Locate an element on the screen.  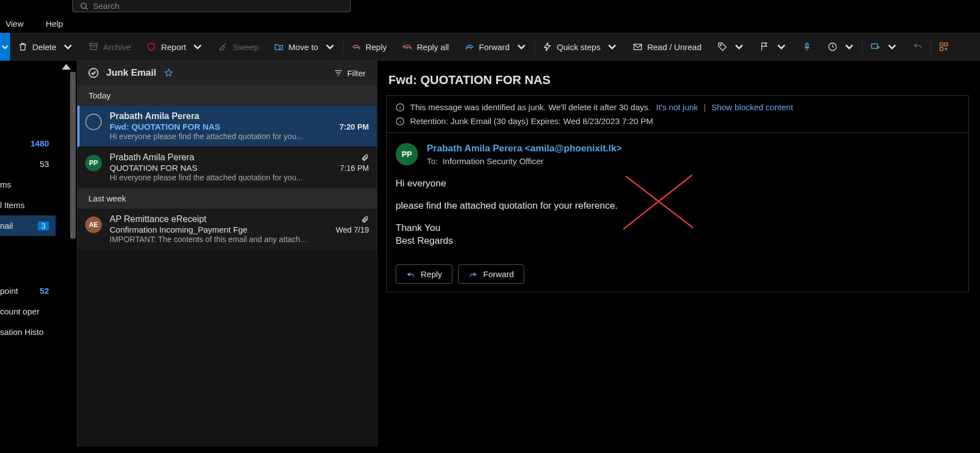
search-input: Search is located at coordinates (211, 6).